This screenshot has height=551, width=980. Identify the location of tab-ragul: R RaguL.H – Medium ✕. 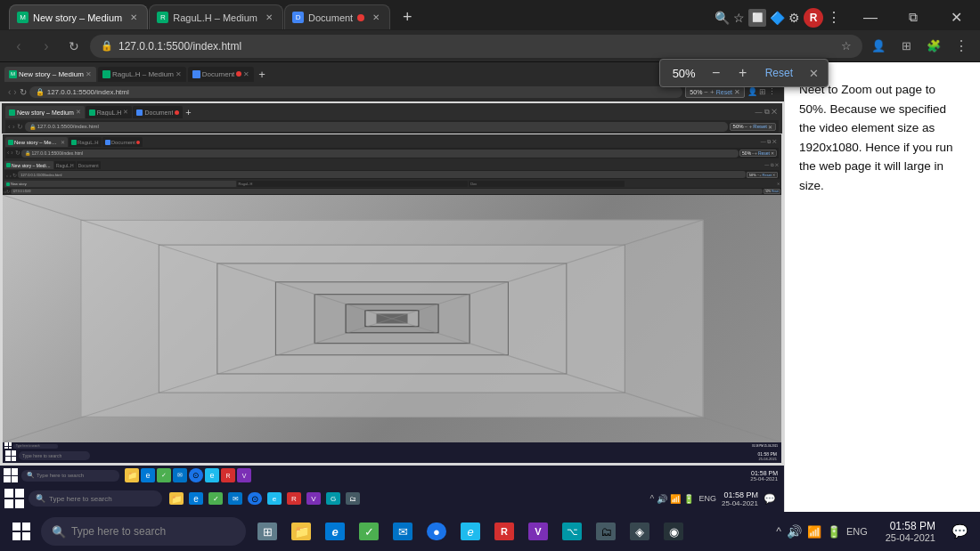
(216, 17).